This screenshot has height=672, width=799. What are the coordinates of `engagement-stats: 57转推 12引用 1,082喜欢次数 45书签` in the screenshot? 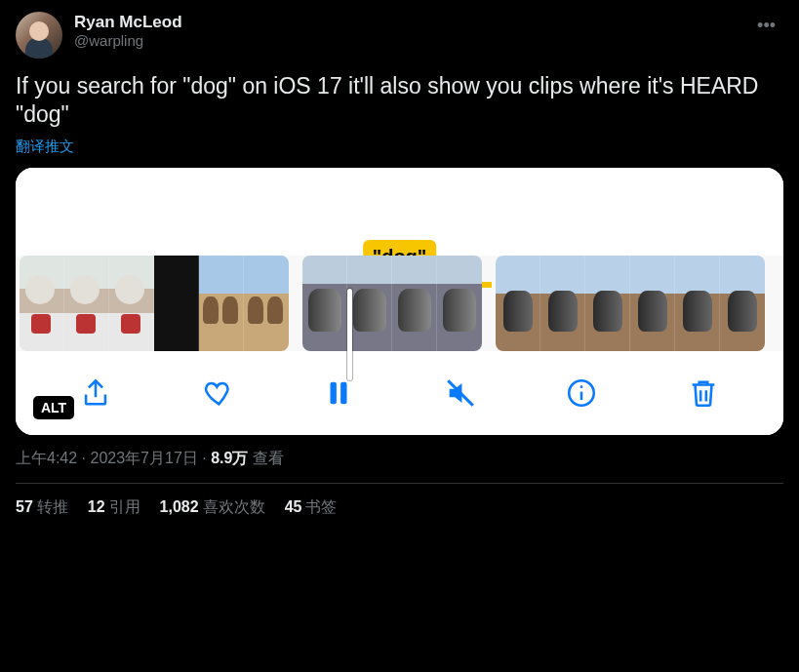 It's located at (400, 507).